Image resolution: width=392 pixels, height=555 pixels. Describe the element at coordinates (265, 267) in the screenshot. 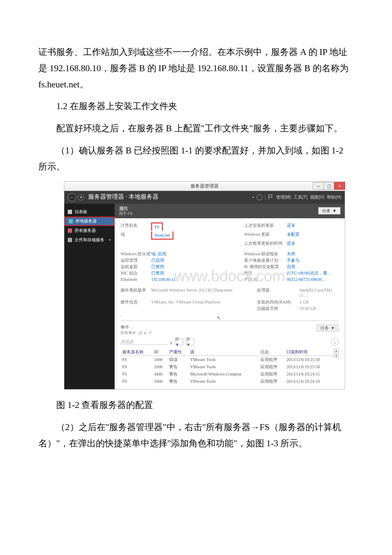

I see `prop-label: IE 增强的安全配置` at that location.